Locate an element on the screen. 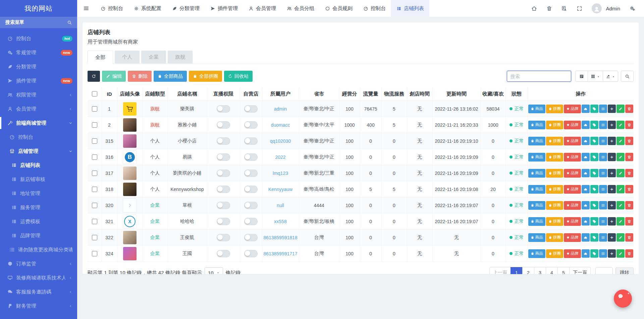 The width and height of the screenshot is (644, 319). owner-user-link: 2022 is located at coordinates (280, 157).